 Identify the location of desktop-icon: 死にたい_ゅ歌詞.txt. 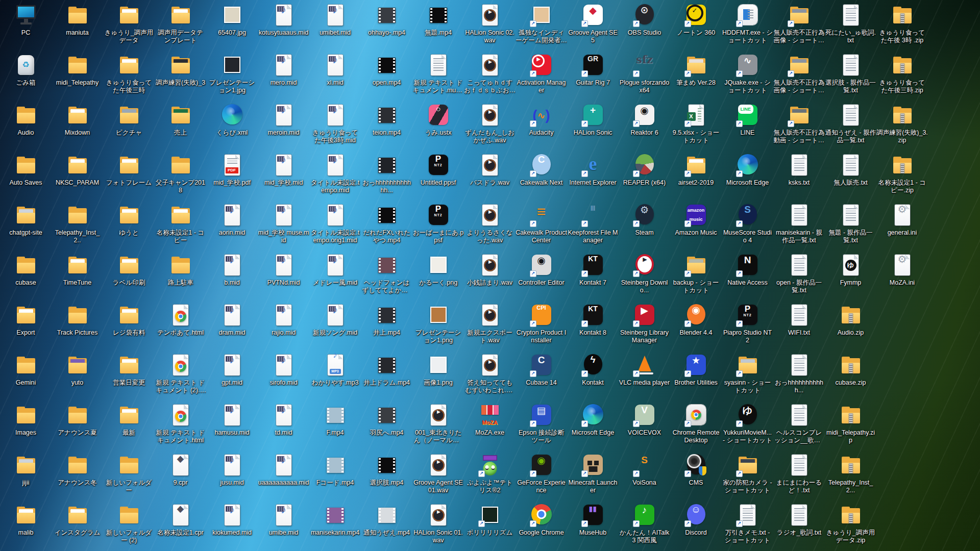
(850, 28).